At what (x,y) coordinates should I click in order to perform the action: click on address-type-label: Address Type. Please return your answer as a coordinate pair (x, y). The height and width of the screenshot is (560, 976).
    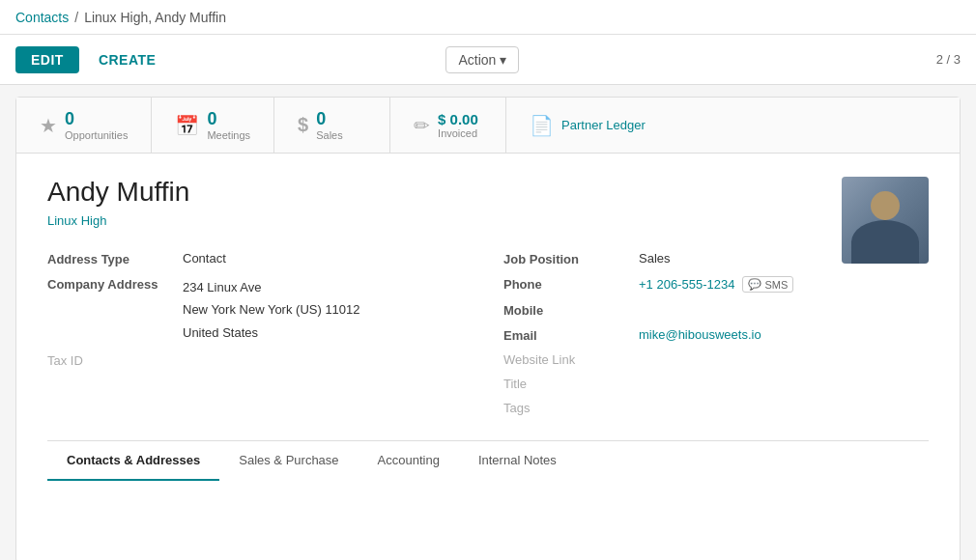
    Looking at the image, I should click on (115, 259).